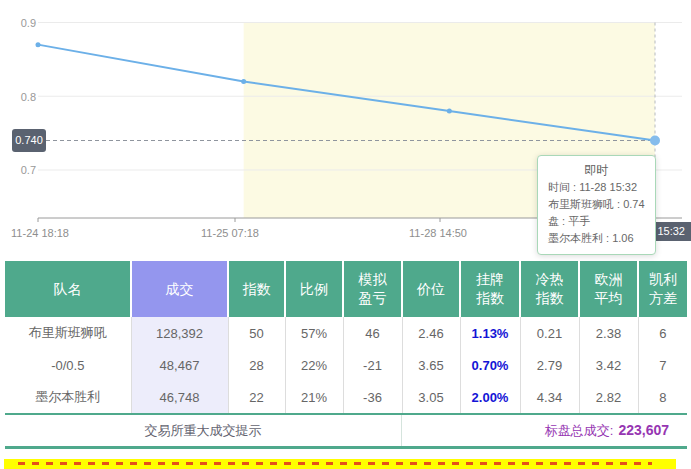 The width and height of the screenshot is (691, 469). What do you see at coordinates (608, 397) in the screenshot?
I see `euro-avg-cell: 2.82` at bounding box center [608, 397].